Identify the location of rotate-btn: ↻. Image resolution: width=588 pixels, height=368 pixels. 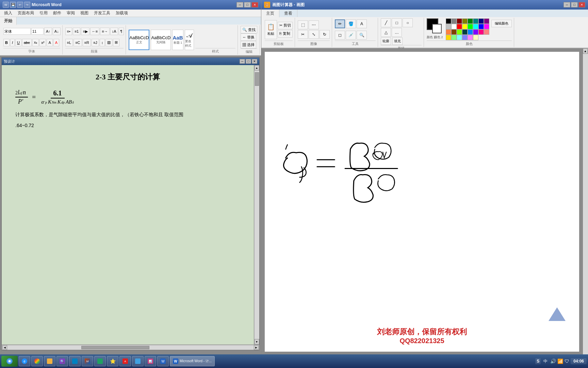
(325, 34).